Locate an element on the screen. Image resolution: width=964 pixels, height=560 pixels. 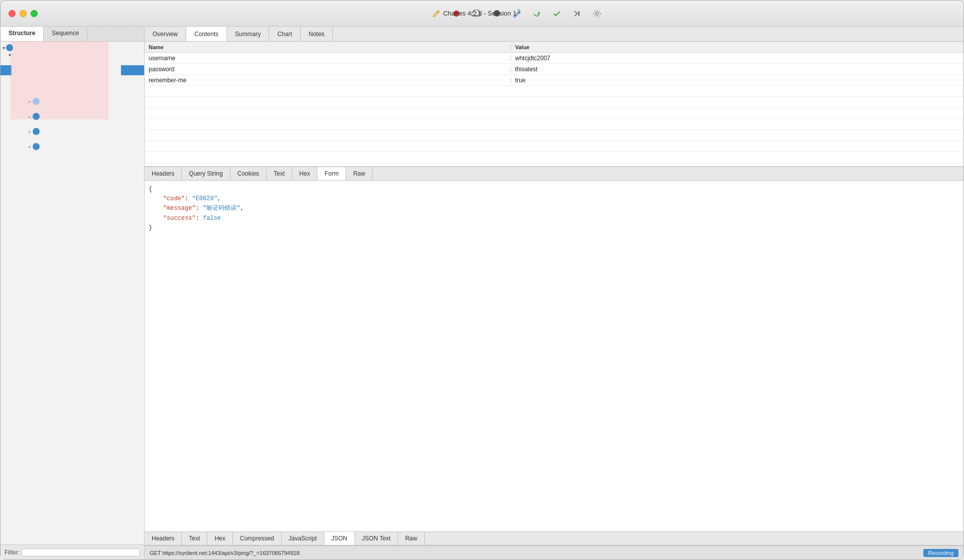
table-row: remember-me true is located at coordinates (554, 80).